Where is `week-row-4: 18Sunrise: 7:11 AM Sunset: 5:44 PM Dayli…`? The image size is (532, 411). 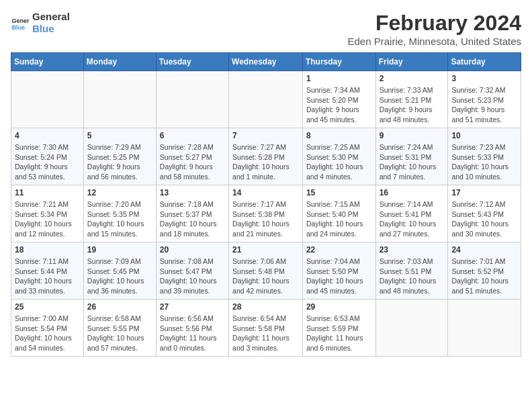 week-row-4: 18Sunrise: 7:11 AM Sunset: 5:44 PM Dayli… is located at coordinates (266, 271).